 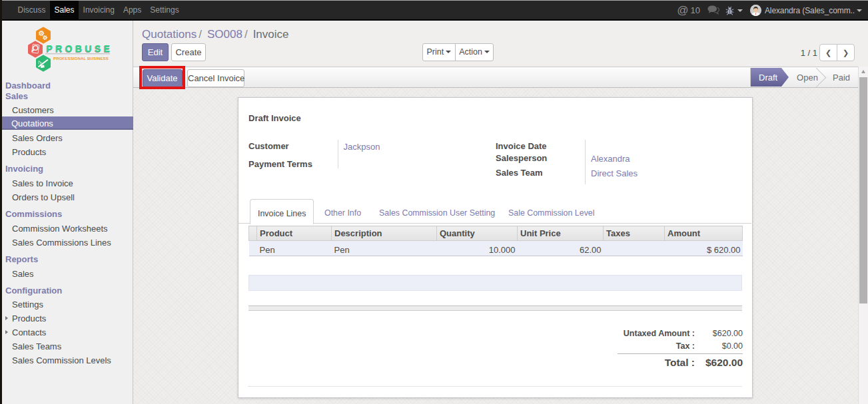 I want to click on sidebar-item-reports-head: Reports, so click(x=67, y=260).